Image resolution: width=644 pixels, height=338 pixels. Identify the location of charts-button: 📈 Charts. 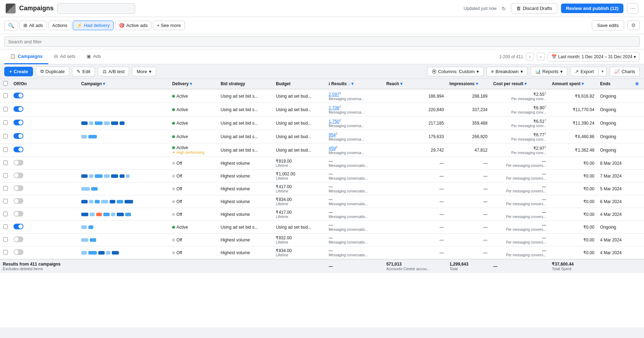
(624, 72).